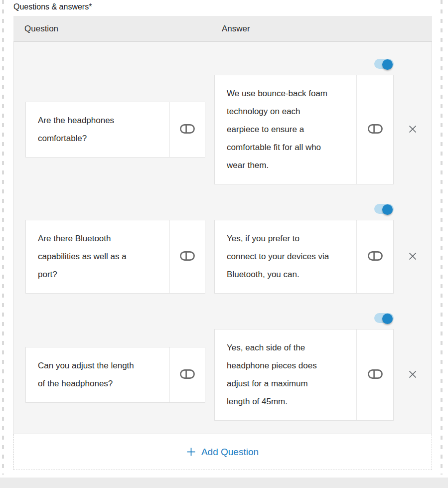 This screenshot has width=448, height=488. What do you see at coordinates (304, 130) in the screenshot?
I see `answer-field: We use bounce-back foam technology on ea…` at bounding box center [304, 130].